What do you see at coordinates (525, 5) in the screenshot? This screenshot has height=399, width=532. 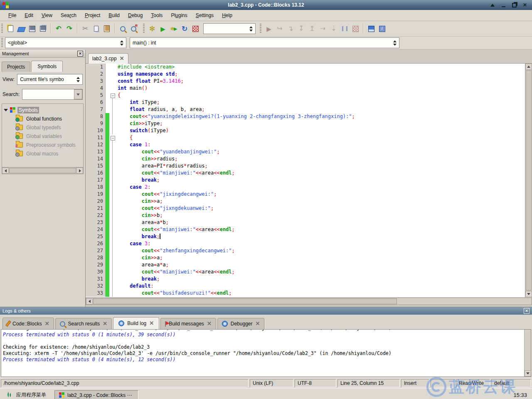 I see `close-window-icon: ✕` at bounding box center [525, 5].